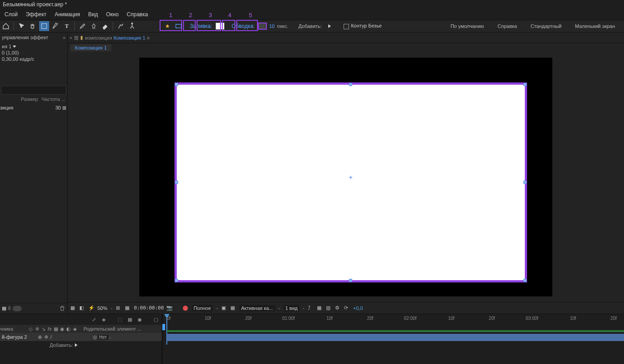 The height and width of the screenshot is (364, 624). What do you see at coordinates (119, 308) in the screenshot?
I see `res-icon: ⊞` at bounding box center [119, 308].